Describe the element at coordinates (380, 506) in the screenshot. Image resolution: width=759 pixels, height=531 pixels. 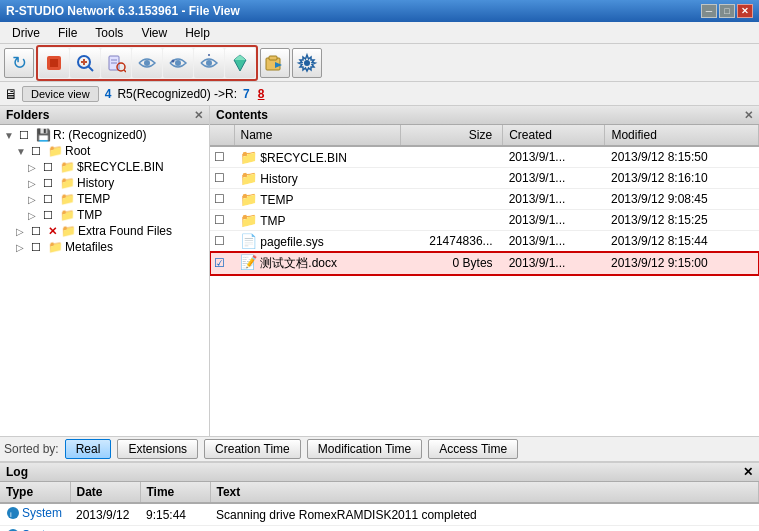
I see `log-table: Type Date Time Text i System 2013/9/12 9…` at that location.